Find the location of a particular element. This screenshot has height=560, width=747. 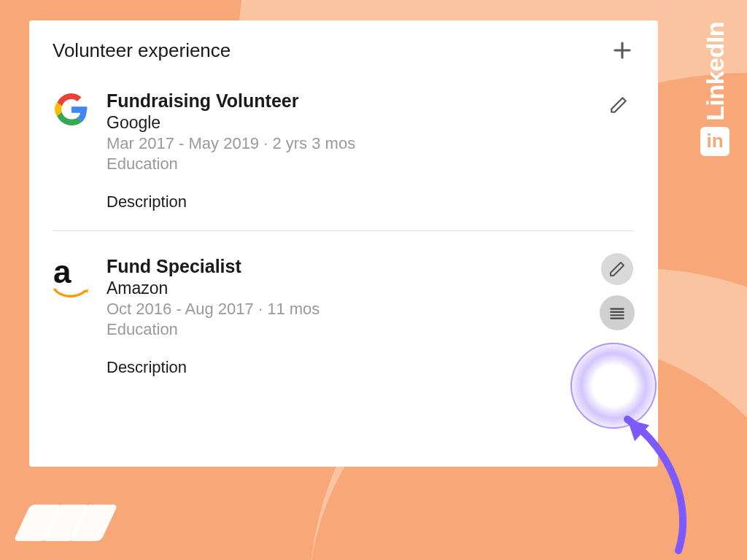

decorative-hatch is located at coordinates (63, 523).